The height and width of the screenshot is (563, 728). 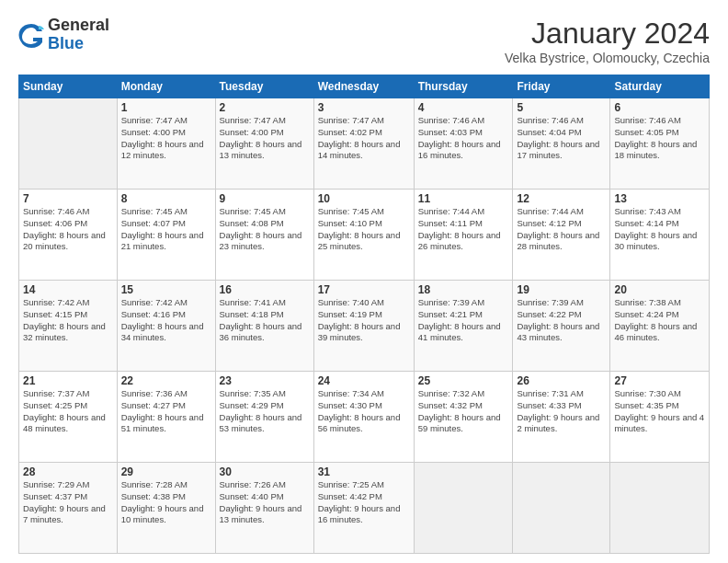 What do you see at coordinates (265, 199) in the screenshot?
I see `day-number: 9` at bounding box center [265, 199].